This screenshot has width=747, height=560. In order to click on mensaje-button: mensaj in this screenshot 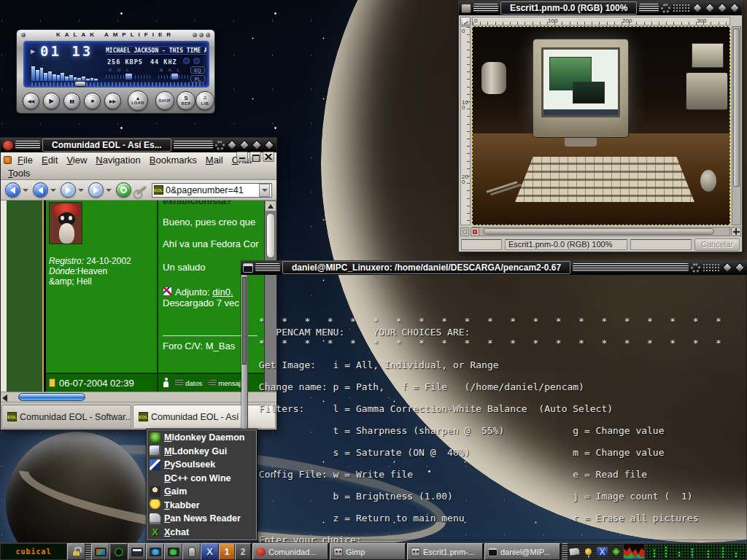, I will do `click(224, 384)`.